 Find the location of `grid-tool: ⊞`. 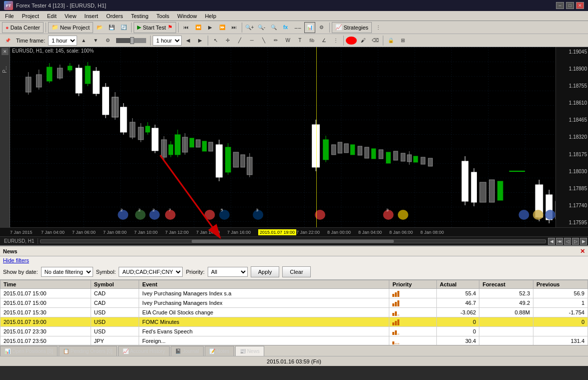

grid-tool: ⊞ is located at coordinates (403, 41).